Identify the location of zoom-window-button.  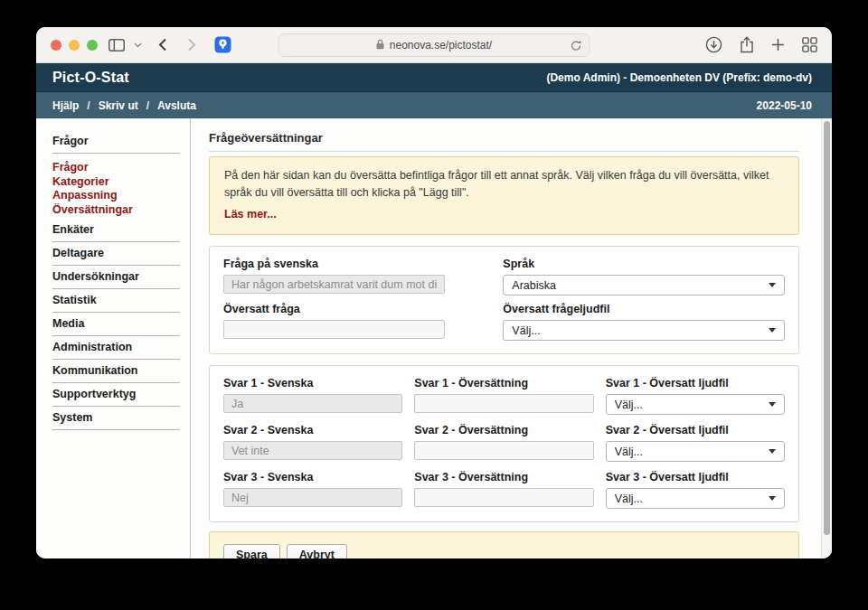
(92, 45).